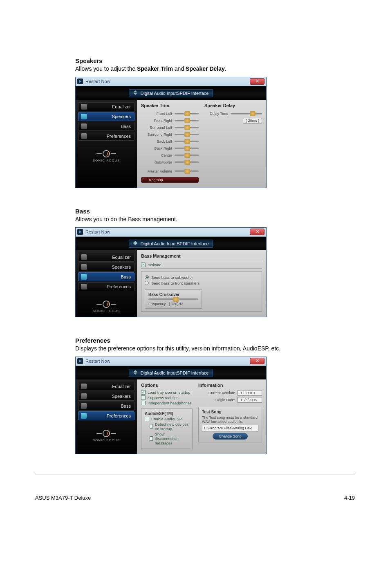 This screenshot has height=588, width=390. What do you see at coordinates (143, 393) in the screenshot?
I see `load-tray-checkbox` at bounding box center [143, 393].